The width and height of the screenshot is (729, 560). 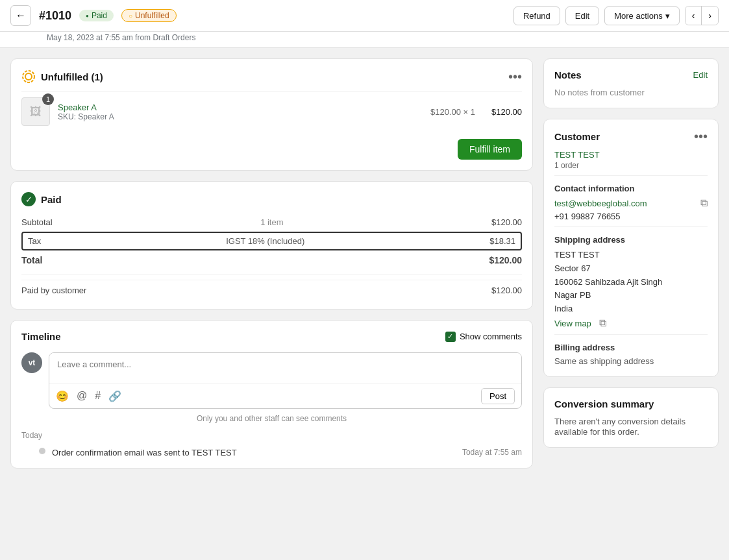 What do you see at coordinates (62, 396) in the screenshot?
I see `emoji-icon: 😊` at bounding box center [62, 396].